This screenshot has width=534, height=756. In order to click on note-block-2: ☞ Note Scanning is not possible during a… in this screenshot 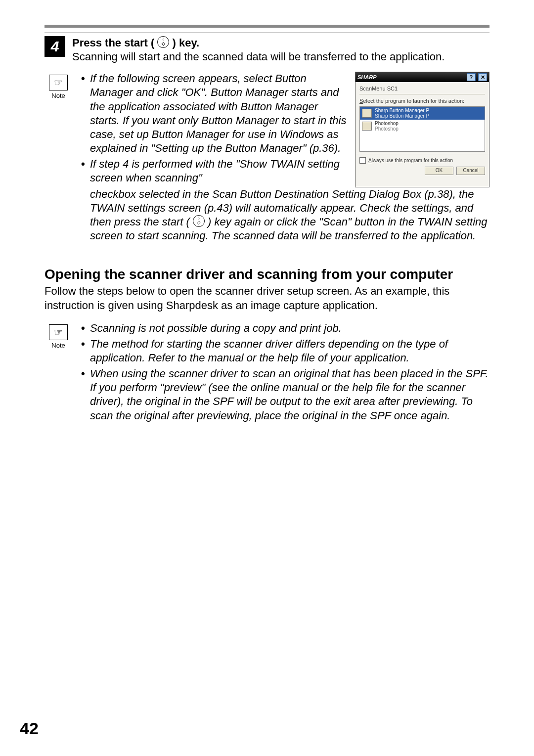, I will do `click(267, 373)`.